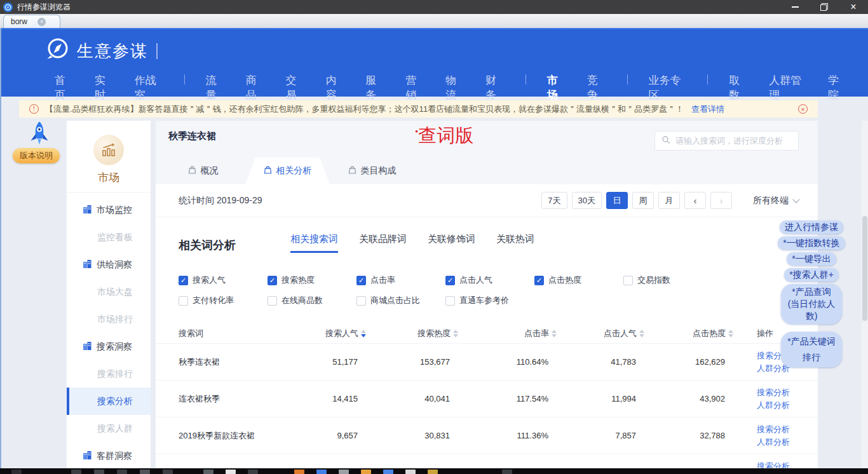 This screenshot has width=868, height=474. I want to click on checkbox-online-products: 在线商品数, so click(312, 301).